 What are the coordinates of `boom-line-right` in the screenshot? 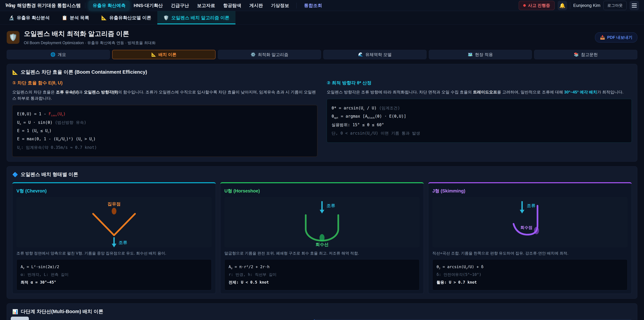 It's located at (124, 224).